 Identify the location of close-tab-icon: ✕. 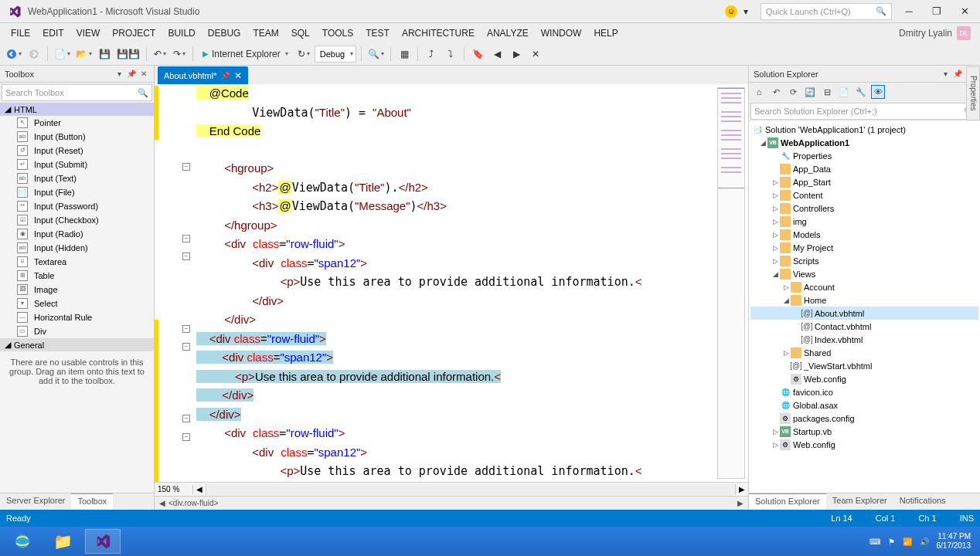
(238, 76).